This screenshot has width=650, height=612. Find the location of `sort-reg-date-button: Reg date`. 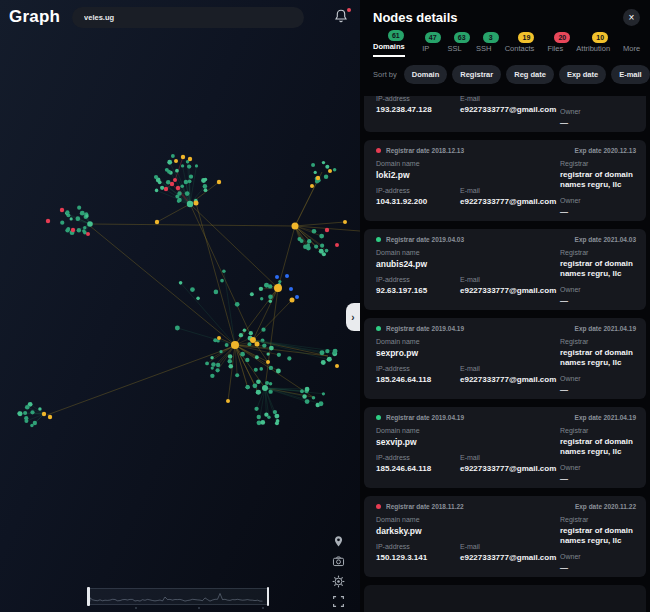

sort-reg-date-button: Reg date is located at coordinates (530, 74).